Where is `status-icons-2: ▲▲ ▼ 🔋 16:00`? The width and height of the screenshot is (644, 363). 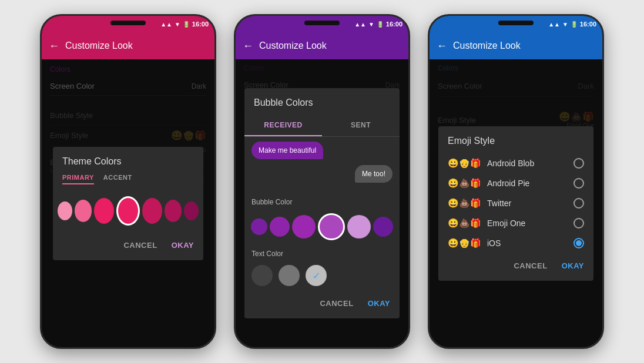 status-icons-2: ▲▲ ▼ 🔋 16:00 is located at coordinates (378, 24).